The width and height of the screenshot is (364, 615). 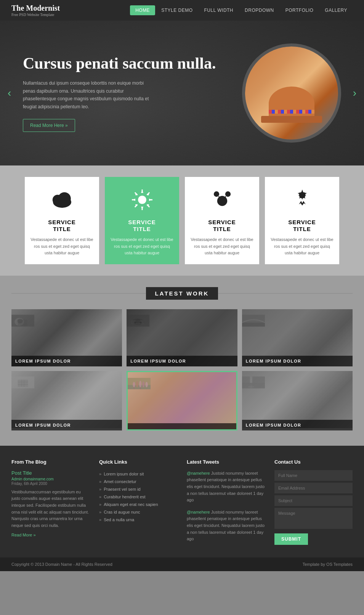 What do you see at coordinates (259, 10) in the screenshot?
I see `nav-dropdown: DROPDOWN` at bounding box center [259, 10].